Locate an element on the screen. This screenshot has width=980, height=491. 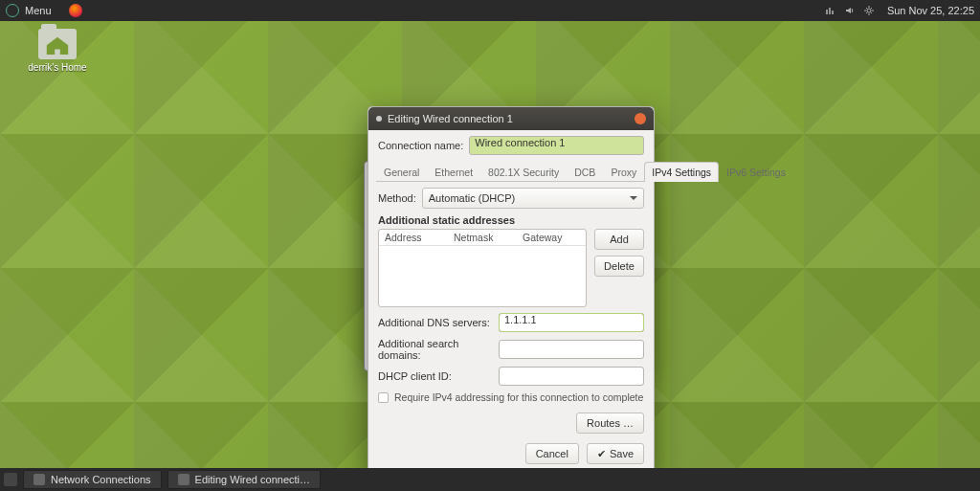
tab-ipv4: IPv4 Settings is located at coordinates (681, 172).